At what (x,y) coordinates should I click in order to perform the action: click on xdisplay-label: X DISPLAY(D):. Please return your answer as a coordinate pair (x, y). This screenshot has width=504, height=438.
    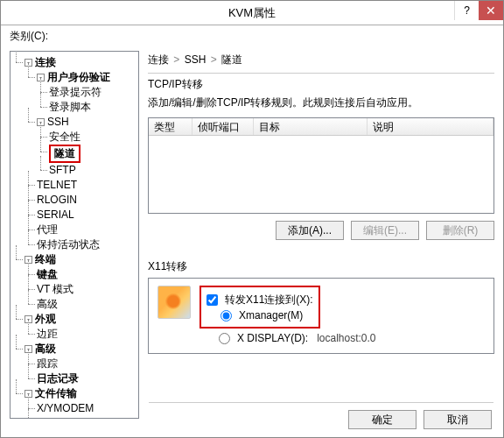
    Looking at the image, I should click on (273, 338).